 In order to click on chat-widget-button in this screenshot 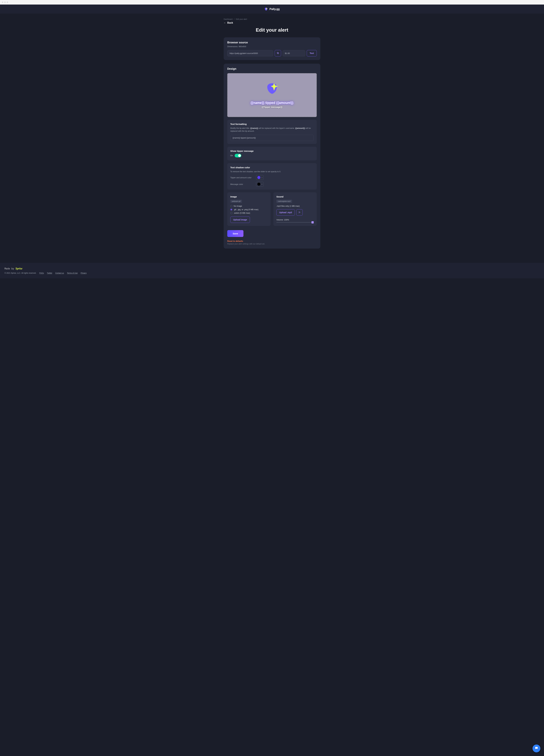, I will do `click(536, 749)`.